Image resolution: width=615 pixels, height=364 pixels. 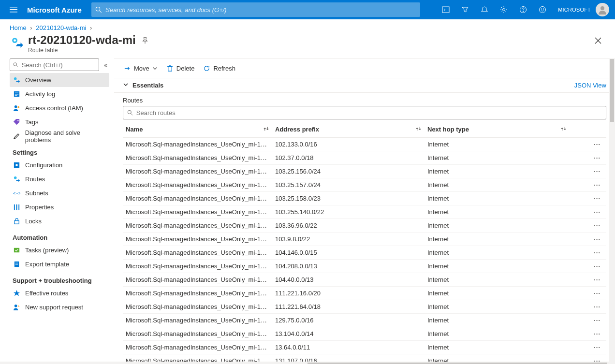 What do you see at coordinates (57, 10) in the screenshot?
I see `brand-label: Microsoft Azure` at bounding box center [57, 10].